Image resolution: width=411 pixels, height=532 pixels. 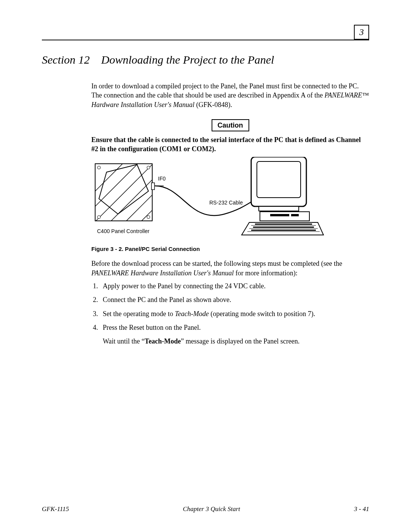 I want to click on footer-page-number: 3 - 41, so click(x=362, y=509).